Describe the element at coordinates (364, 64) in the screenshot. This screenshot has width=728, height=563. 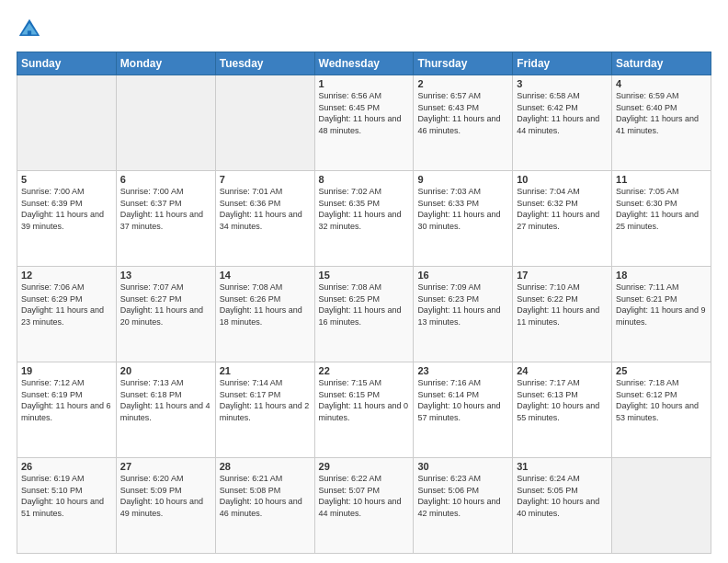
I see `weekday-wednesday: Wednesday` at that location.